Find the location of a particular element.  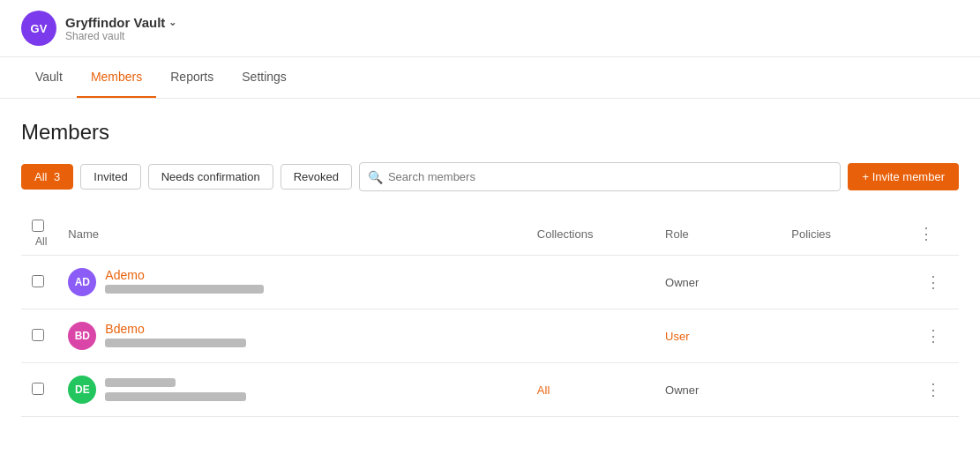

member-row: BDBdemo is located at coordinates (292, 336).